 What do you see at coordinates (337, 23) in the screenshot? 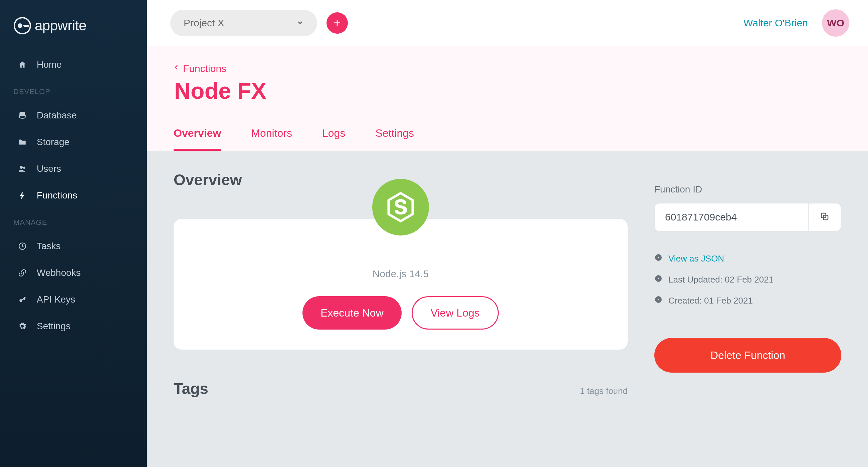
I see `plus-icon: +` at bounding box center [337, 23].